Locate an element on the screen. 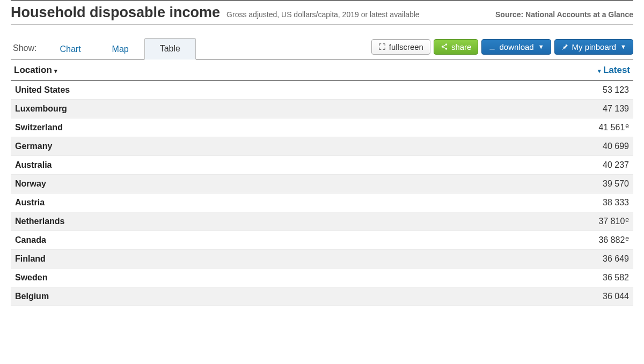  toolbar: Show: Chart Map Table fullscreen share is located at coordinates (322, 48).